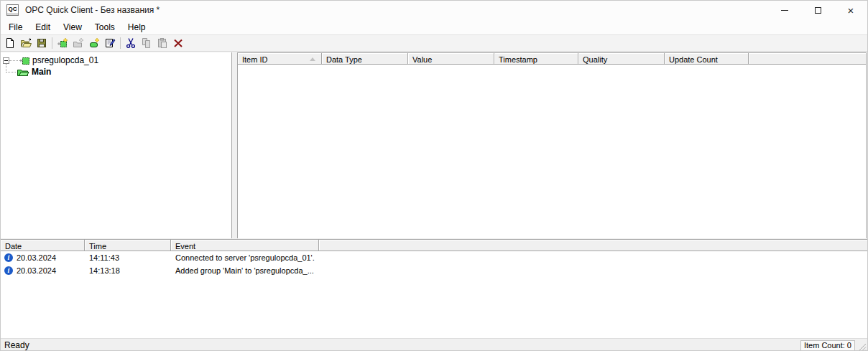  I want to click on maximize-button, so click(818, 10).